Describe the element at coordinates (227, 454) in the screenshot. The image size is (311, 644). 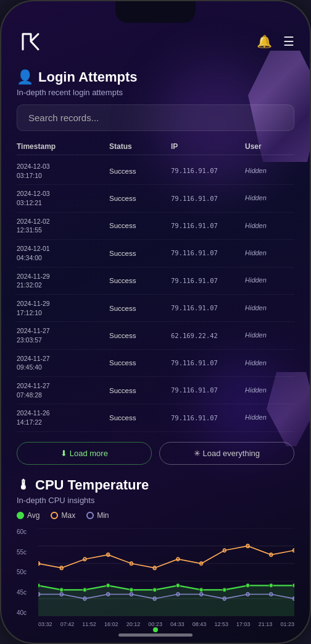
I see `load-everything-button: ✳ Load everything` at that location.